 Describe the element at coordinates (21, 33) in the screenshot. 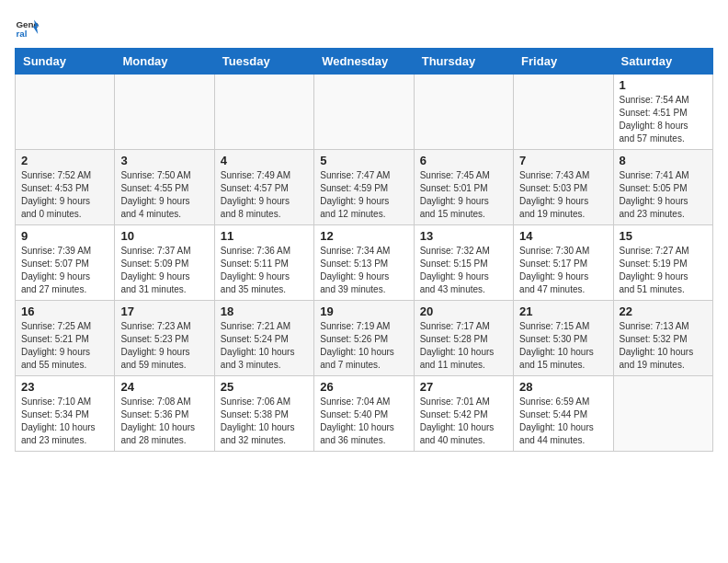

I see `svg-text: ral` at that location.